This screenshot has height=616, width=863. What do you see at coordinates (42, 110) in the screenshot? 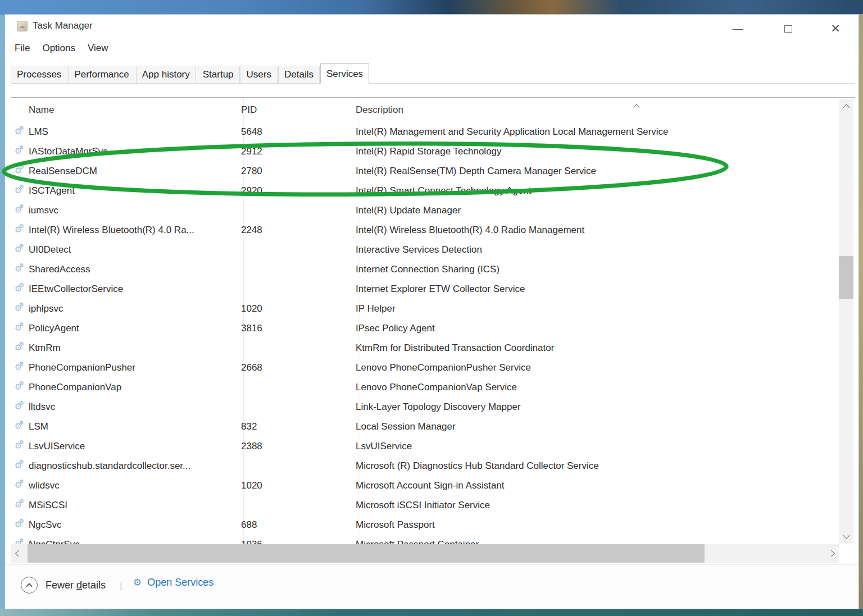
I see `column-header-name: Name` at bounding box center [42, 110].